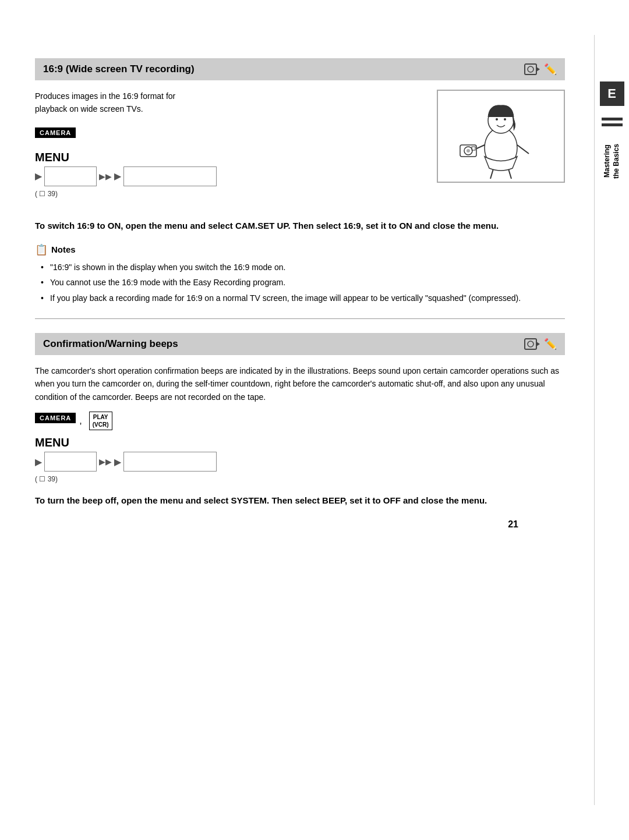  Describe the element at coordinates (612, 122) in the screenshot. I see `sidebar-lines` at that location.